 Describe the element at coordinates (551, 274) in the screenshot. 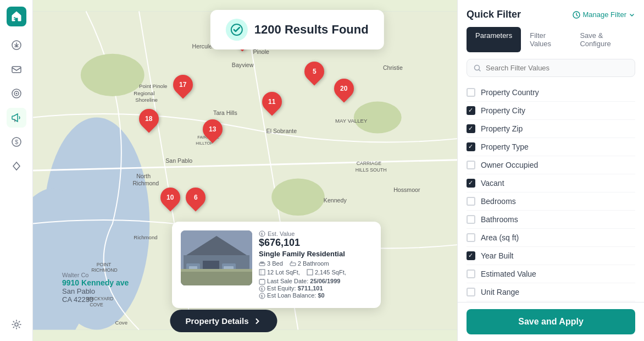

I see `filter-item-estimated-value: Estimated Value` at that location.